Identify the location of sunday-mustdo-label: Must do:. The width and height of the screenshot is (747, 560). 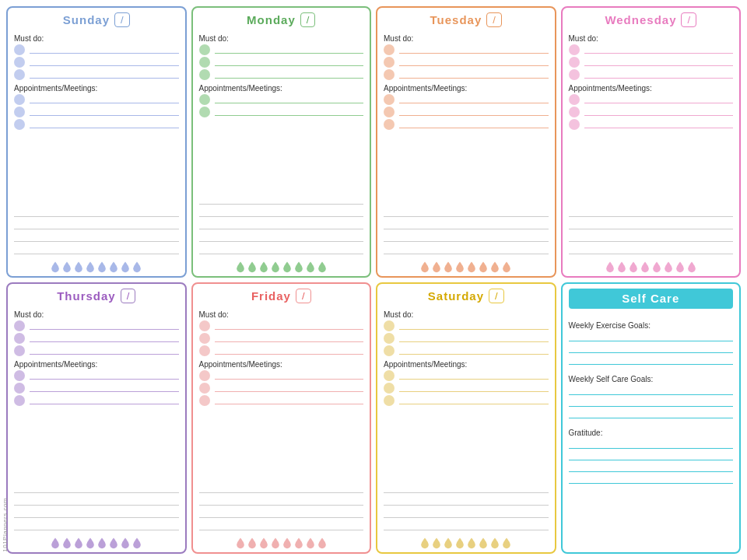
(96, 39).